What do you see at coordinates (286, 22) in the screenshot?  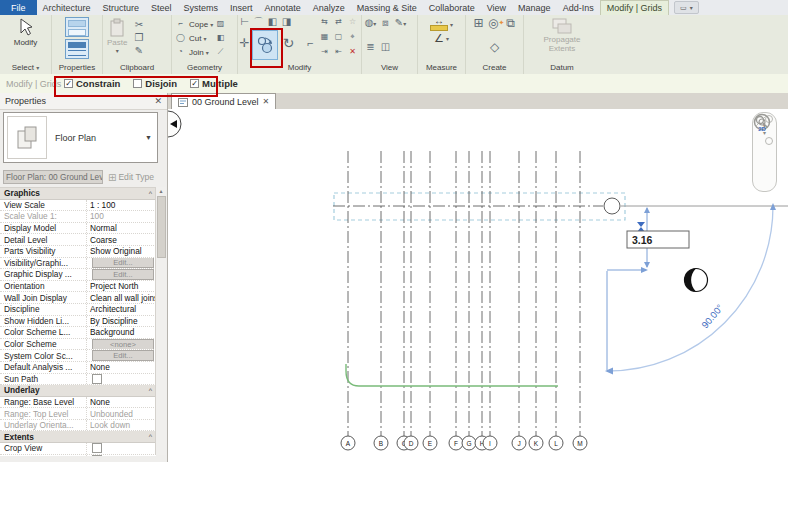 I see `mirror-draw-axis-icon: ◨` at bounding box center [286, 22].